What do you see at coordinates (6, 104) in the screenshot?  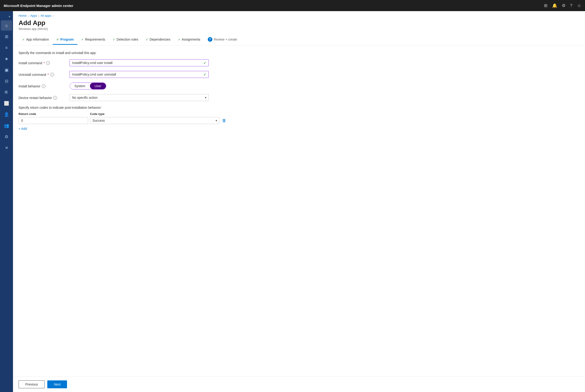 I see `sidebar-item-screen: ⬜` at bounding box center [6, 104].